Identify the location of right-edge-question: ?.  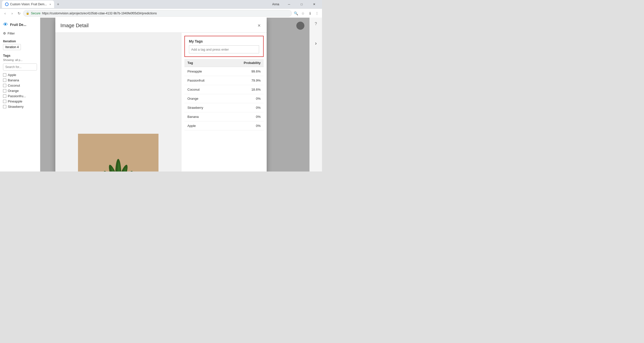
(316, 24).